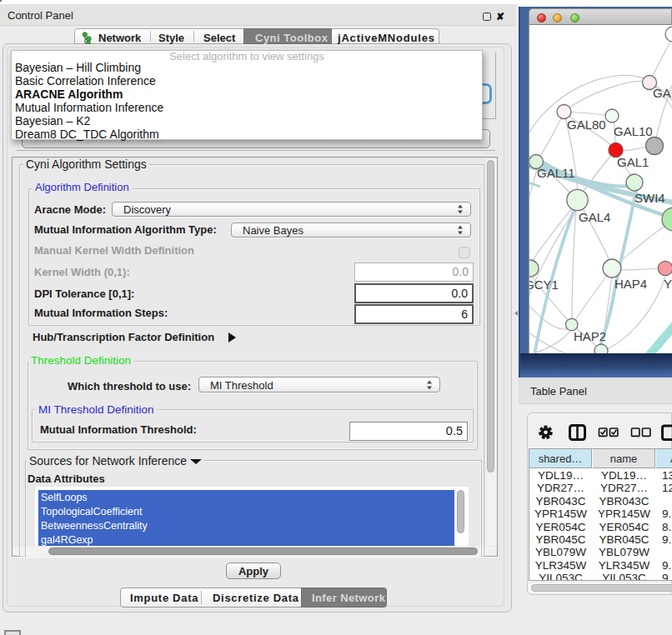  I want to click on svg-text: GAL4, so click(594, 217).